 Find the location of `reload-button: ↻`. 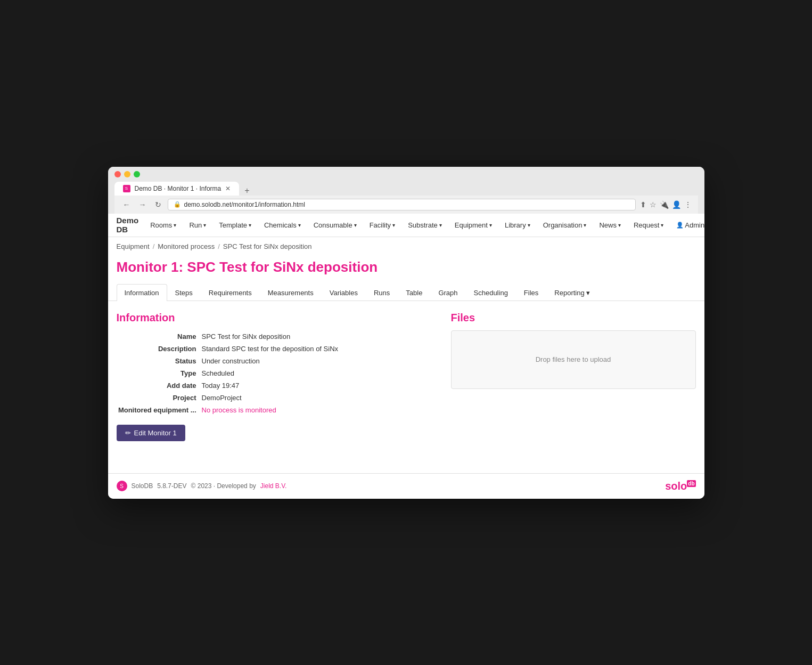

reload-button: ↻ is located at coordinates (158, 205).